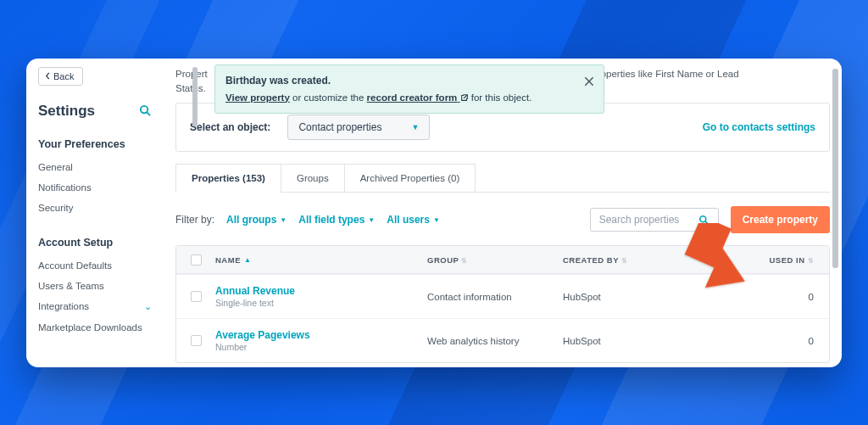 This screenshot has height=425, width=868. I want to click on success-toast: Birthday was created. View property or c…, so click(409, 89).